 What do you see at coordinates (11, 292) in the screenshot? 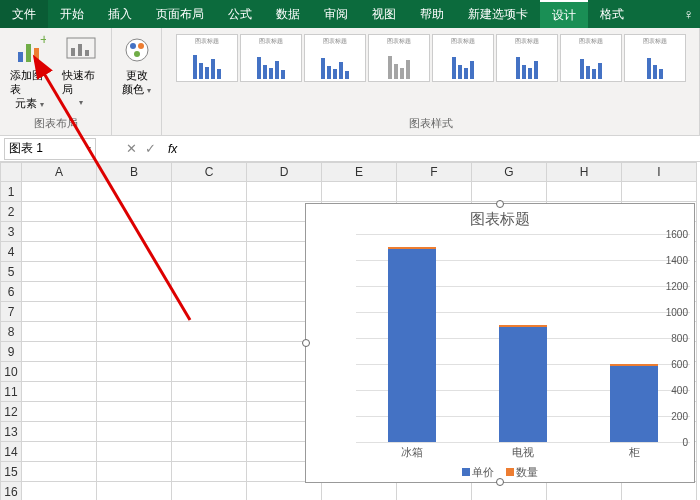
I see `row-head-6: 6` at bounding box center [11, 292].